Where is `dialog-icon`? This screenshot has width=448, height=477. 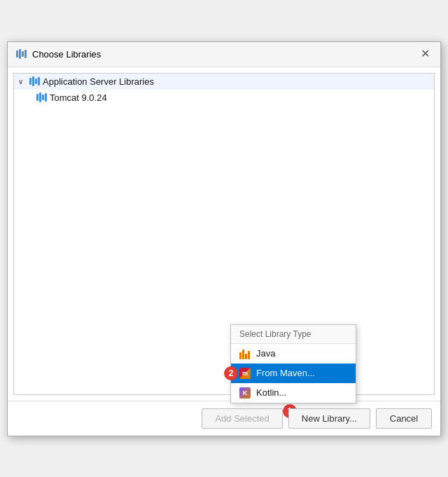 dialog-icon is located at coordinates (21, 54).